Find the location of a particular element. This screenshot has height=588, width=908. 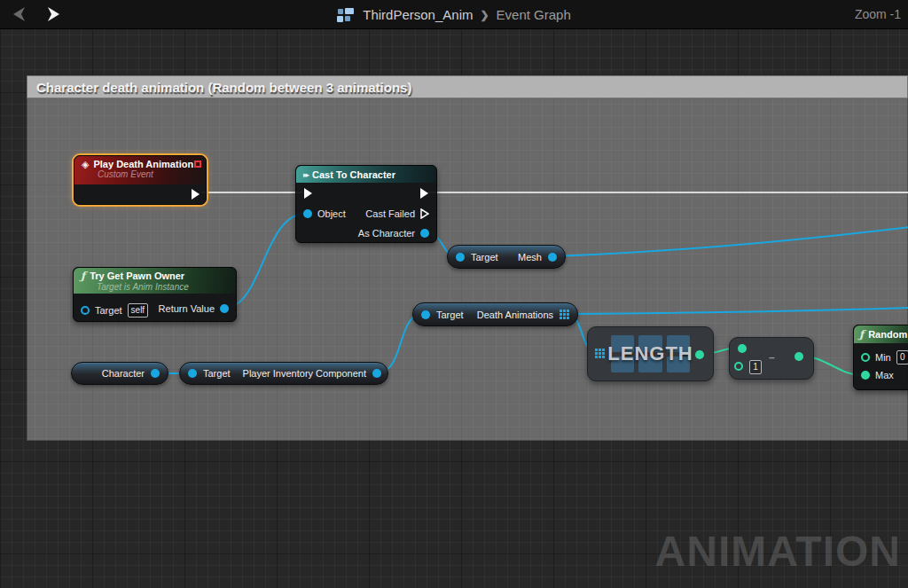

node-title: Try Get Pawn Owner is located at coordinates (137, 276).